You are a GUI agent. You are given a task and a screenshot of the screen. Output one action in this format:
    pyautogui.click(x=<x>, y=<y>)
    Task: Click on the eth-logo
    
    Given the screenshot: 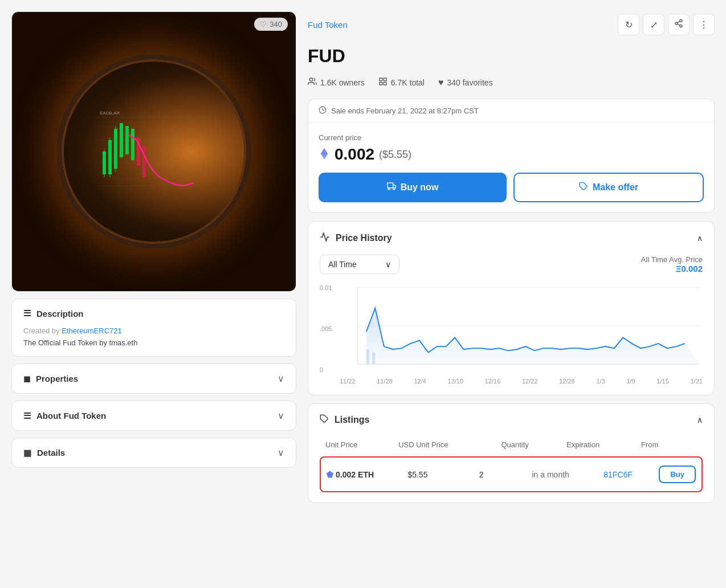 What is the action you would take?
    pyautogui.click(x=324, y=155)
    